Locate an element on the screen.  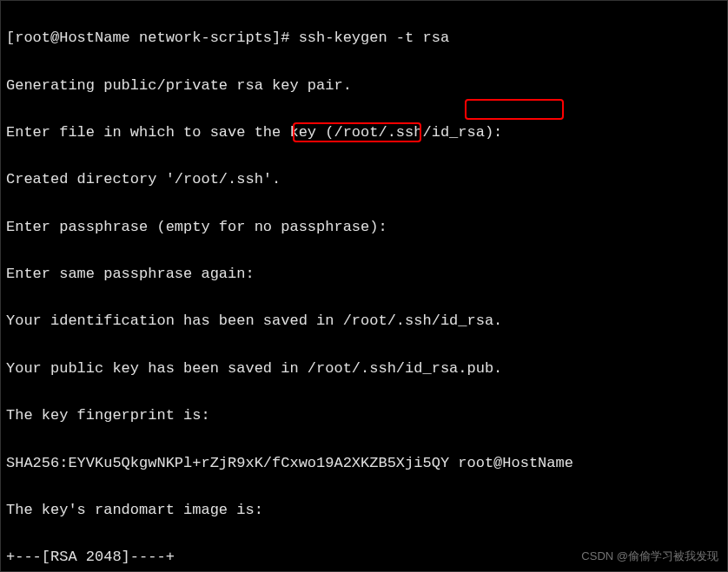
terminal-line: Enter same passphrase again: is located at coordinates (364, 274).